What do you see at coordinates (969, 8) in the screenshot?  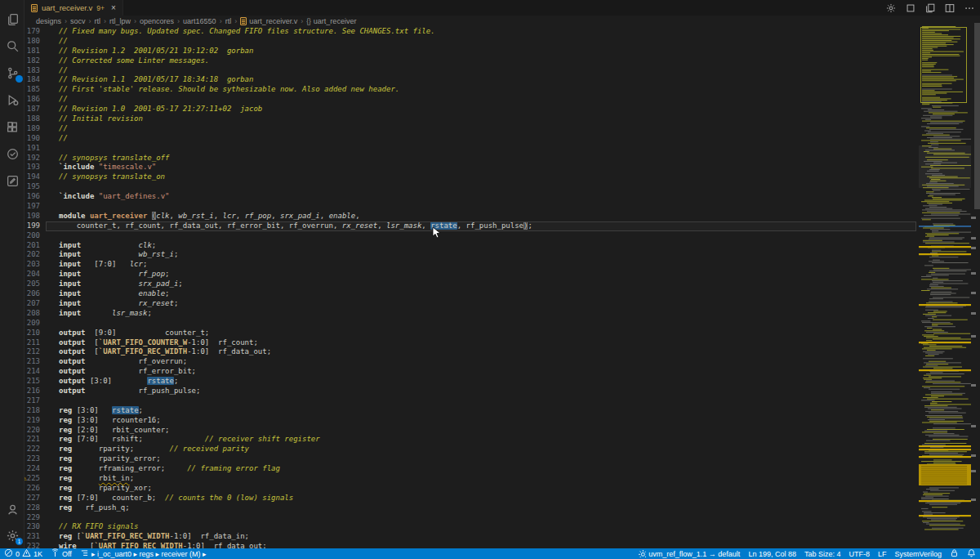 I see `more-actions-icon` at bounding box center [969, 8].